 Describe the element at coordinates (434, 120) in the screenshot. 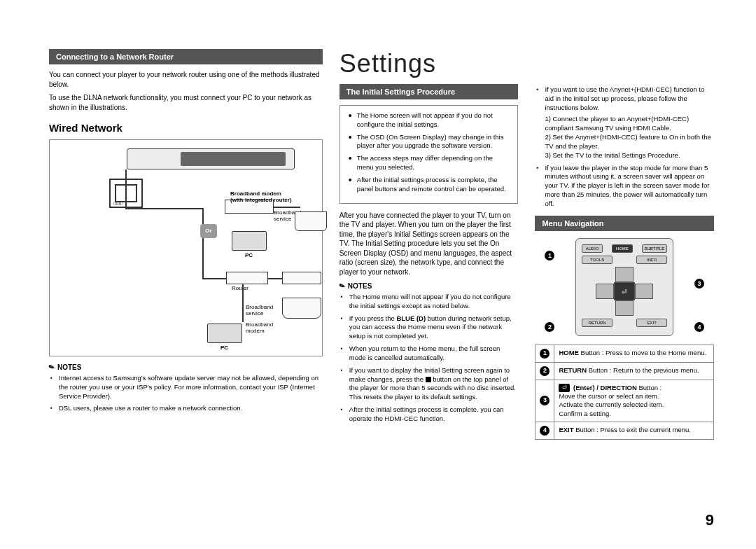

I see `box-item: The Home screen will not appear if you d…` at that location.